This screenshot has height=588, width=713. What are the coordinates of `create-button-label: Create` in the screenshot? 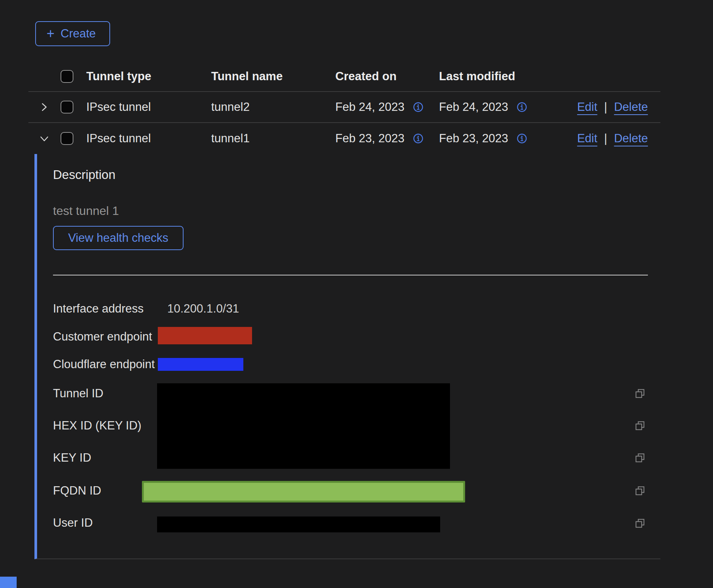 It's located at (78, 34).